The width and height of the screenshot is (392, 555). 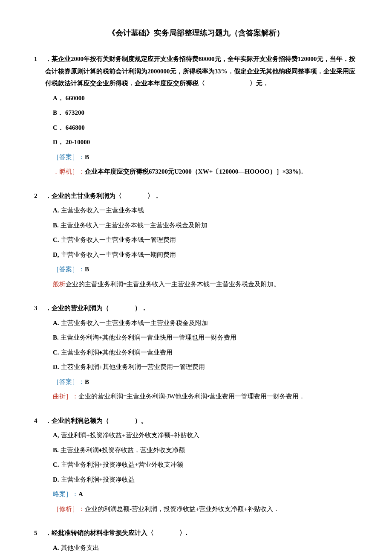 I want to click on question-3: 3．企业的营业利润为（ ）．A.主营业务收入一主营业务本钱一主营业务税金及附加B…, so click(x=196, y=352).